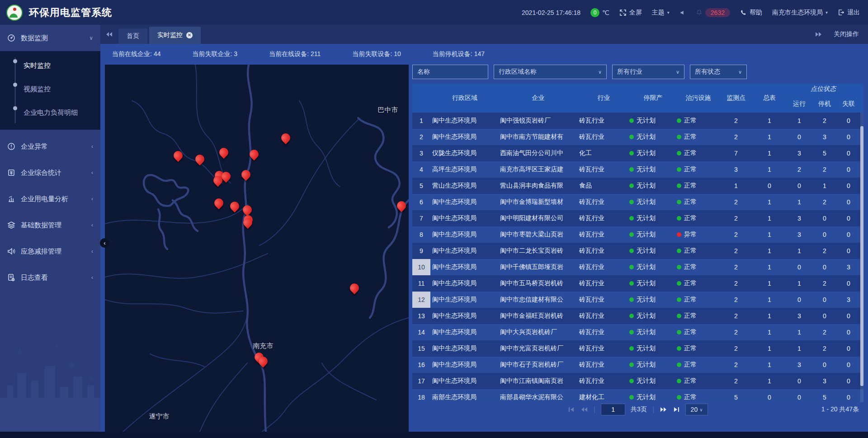 Image resolution: width=868 pixels, height=438 pixels. What do you see at coordinates (450, 72) in the screenshot?
I see `name-search-input: 名称` at bounding box center [450, 72].